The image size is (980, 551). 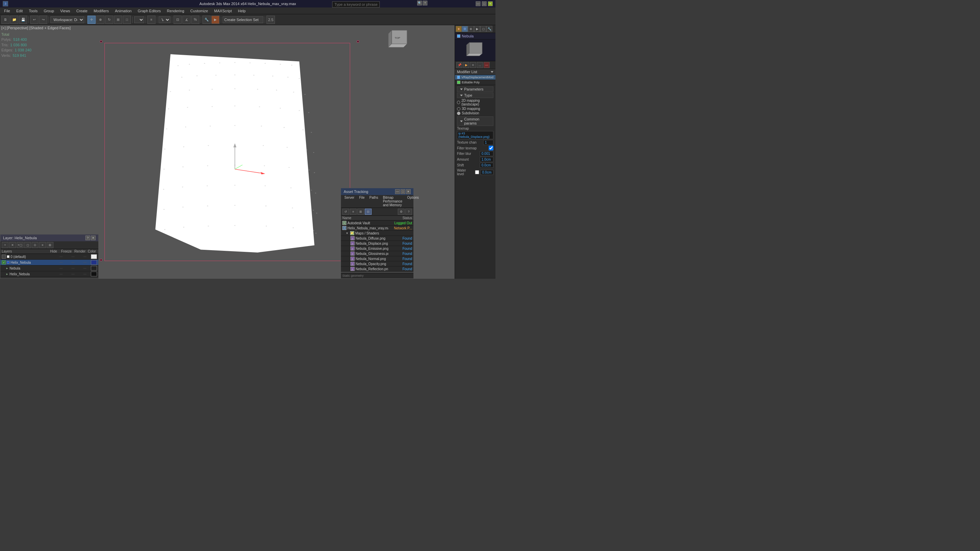 I want to click on layer-current-button: ⊙, so click(x=35, y=245).